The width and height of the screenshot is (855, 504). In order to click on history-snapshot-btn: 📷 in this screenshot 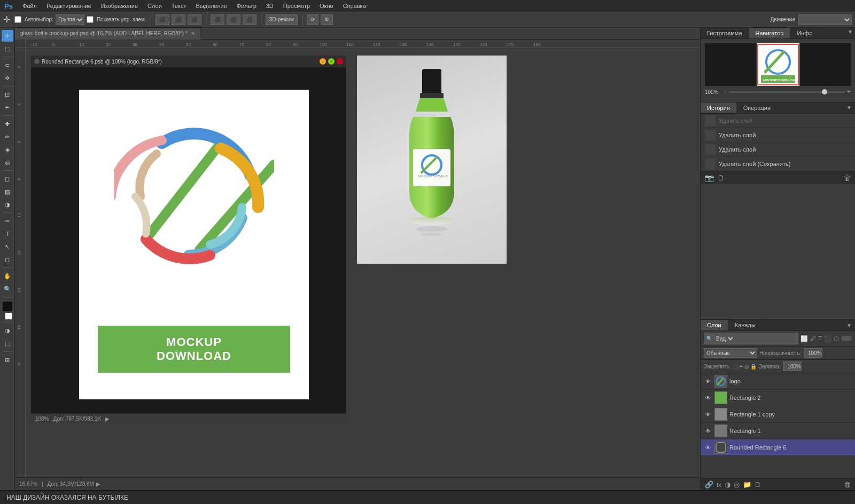, I will do `click(710, 178)`.